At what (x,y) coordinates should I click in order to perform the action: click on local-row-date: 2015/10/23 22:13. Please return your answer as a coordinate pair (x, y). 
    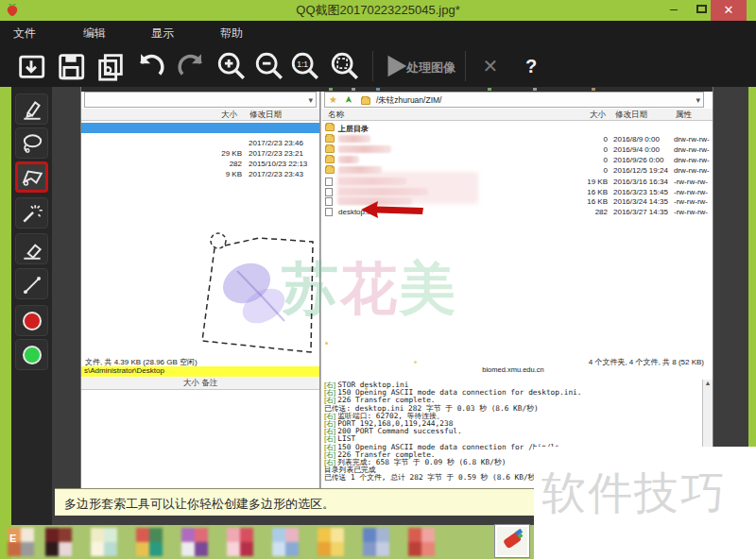
    Looking at the image, I should click on (278, 164).